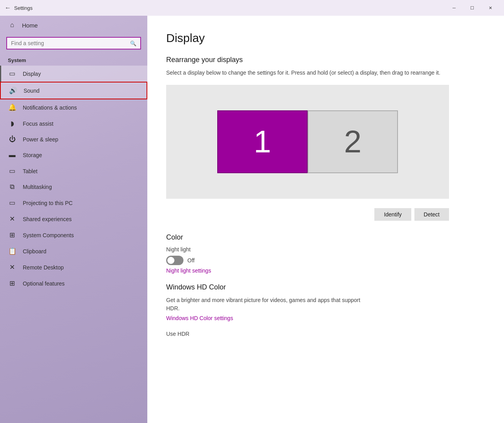 This screenshot has height=423, width=504. What do you see at coordinates (30, 25) in the screenshot?
I see `home-label: Home` at bounding box center [30, 25].